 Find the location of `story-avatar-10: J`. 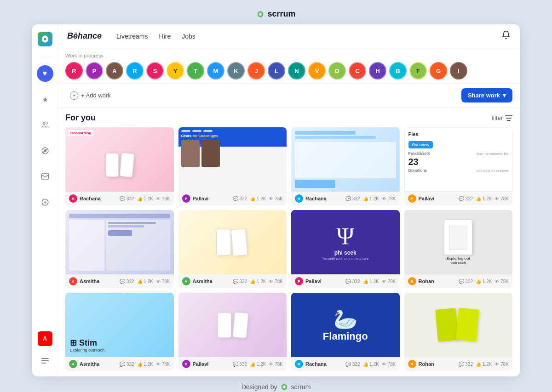

story-avatar-10: J is located at coordinates (256, 71).